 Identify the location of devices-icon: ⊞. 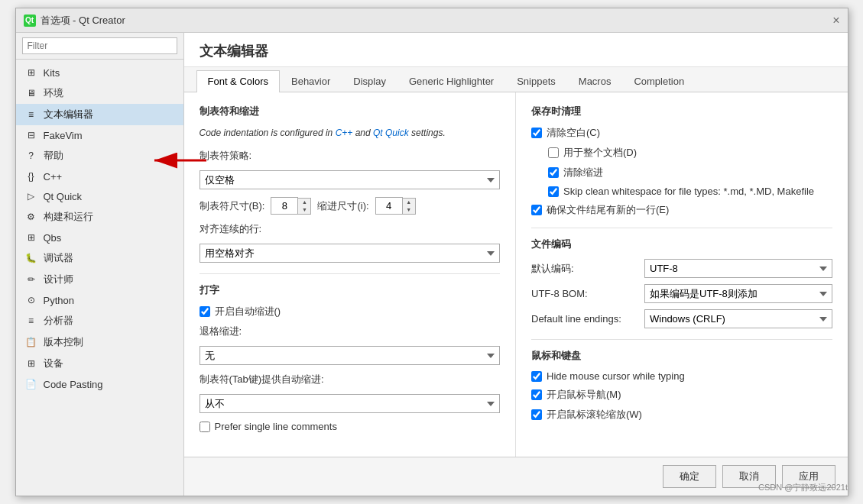
(31, 363).